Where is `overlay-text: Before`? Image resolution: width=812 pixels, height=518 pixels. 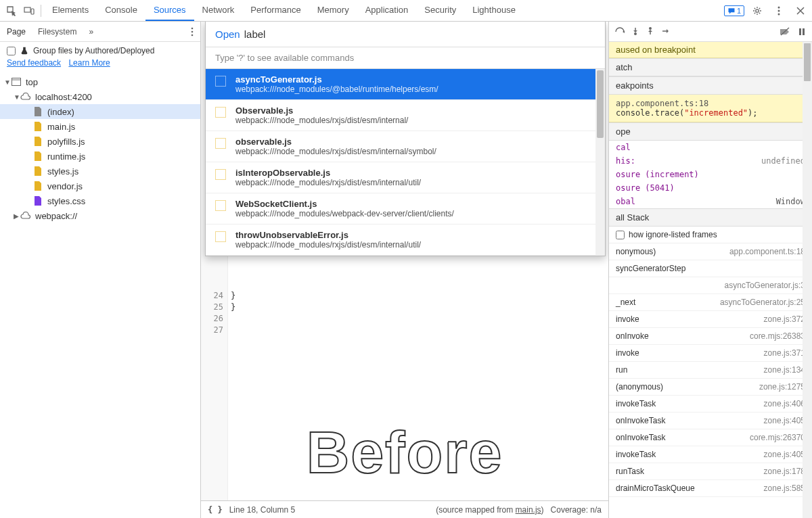
overlay-text: Before is located at coordinates (405, 452).